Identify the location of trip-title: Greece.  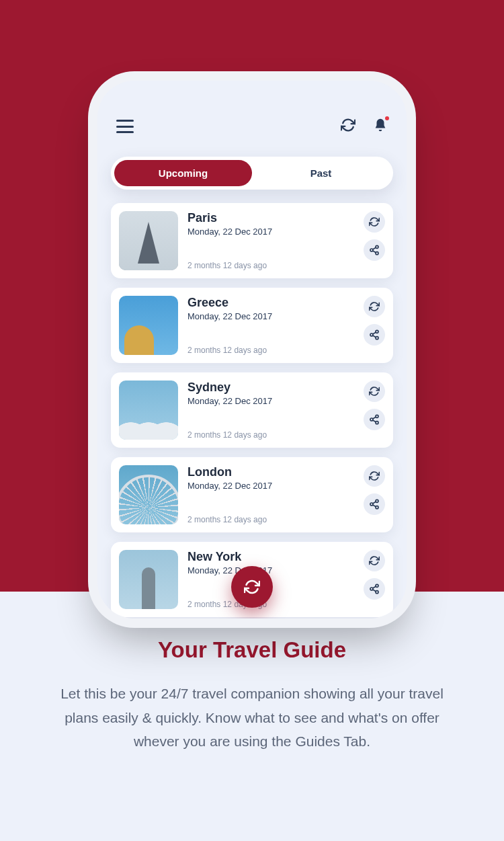
(271, 303).